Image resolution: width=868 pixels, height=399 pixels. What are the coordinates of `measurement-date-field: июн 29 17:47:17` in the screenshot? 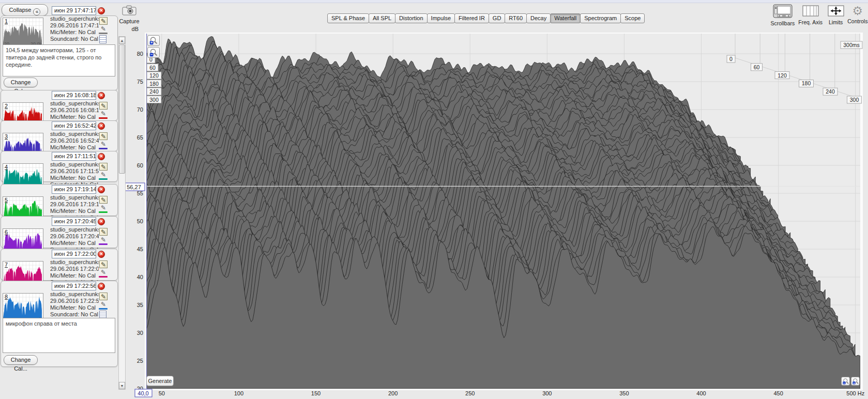 It's located at (74, 10).